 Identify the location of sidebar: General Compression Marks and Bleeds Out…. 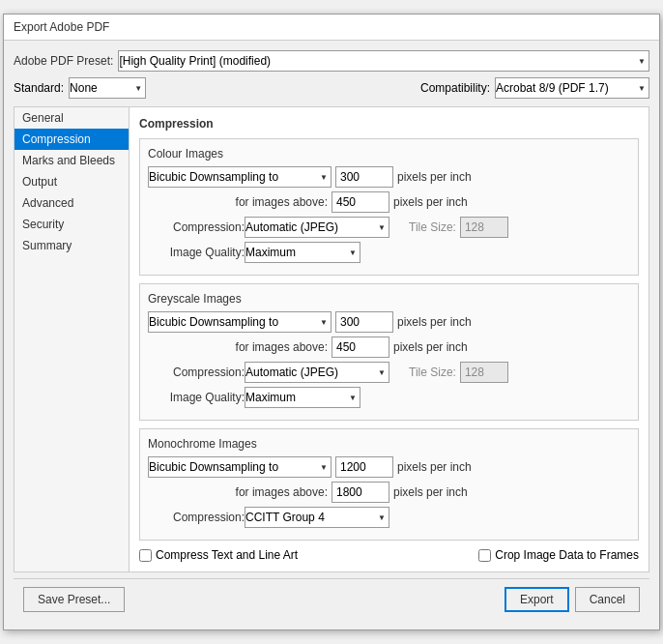
(72, 339).